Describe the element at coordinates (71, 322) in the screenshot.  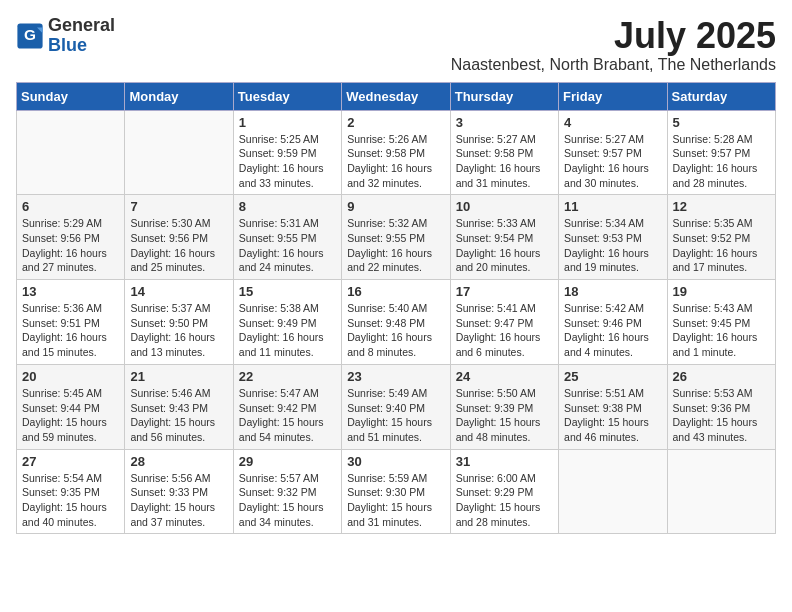
I see `calendar-day-cell: 13Sunrise: 5:36 AM Sunset: 9:51 PM Dayli…` at that location.